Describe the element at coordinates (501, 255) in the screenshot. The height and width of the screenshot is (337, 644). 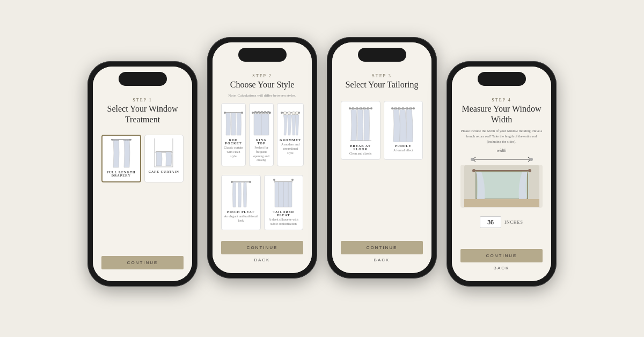
I see `phone-4-continue-btn: CONTINUE` at that location.